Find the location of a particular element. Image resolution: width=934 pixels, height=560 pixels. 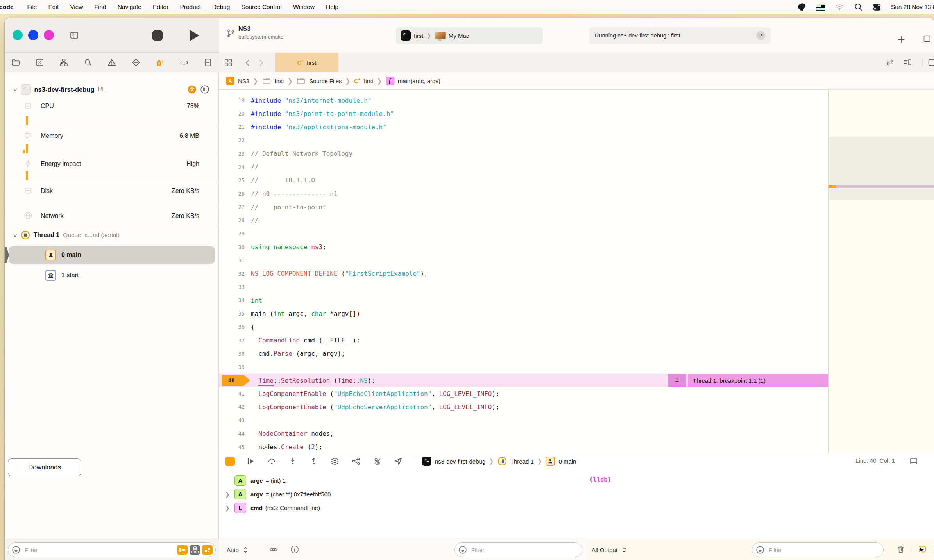

code-line-22: 22 is located at coordinates (524, 140).